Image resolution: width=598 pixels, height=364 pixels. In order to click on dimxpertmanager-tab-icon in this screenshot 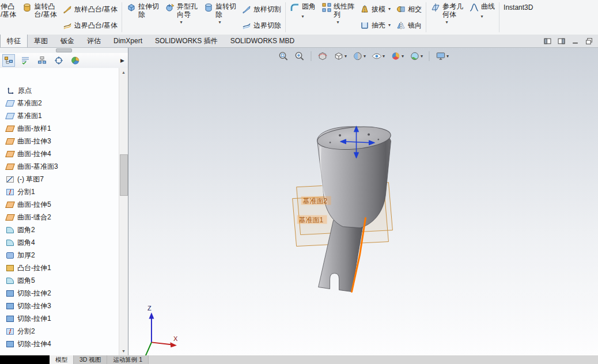, I will do `click(59, 60)`.